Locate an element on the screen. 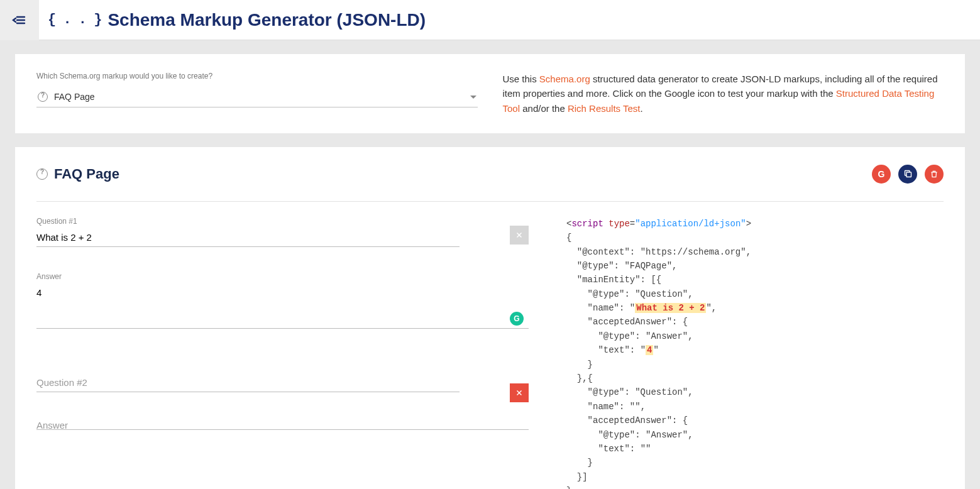 Image resolution: width=980 pixels, height=489 pixels. grammarly-icon: G is located at coordinates (517, 319).